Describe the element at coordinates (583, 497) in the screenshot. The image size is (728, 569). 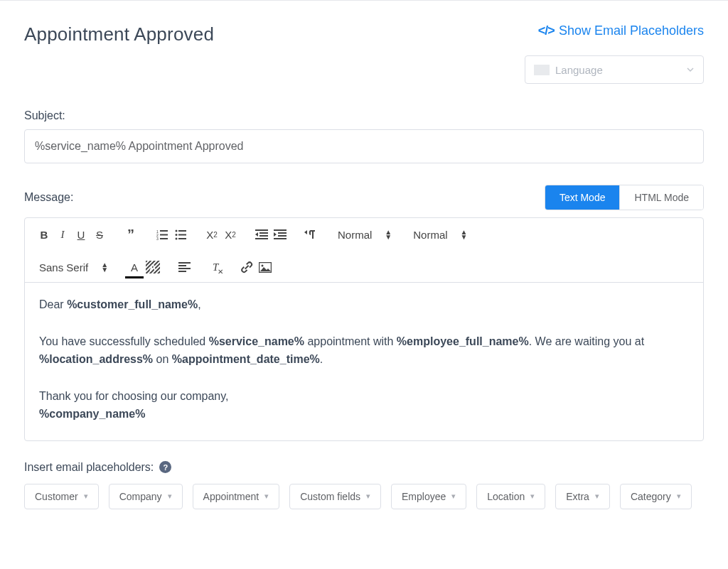
I see `chip-extra: Extra▾` at that location.